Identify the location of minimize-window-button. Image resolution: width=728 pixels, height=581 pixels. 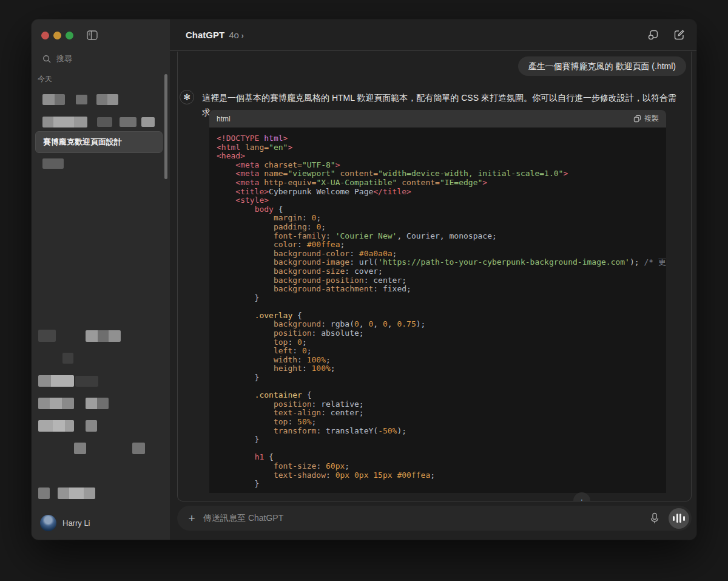
(57, 35).